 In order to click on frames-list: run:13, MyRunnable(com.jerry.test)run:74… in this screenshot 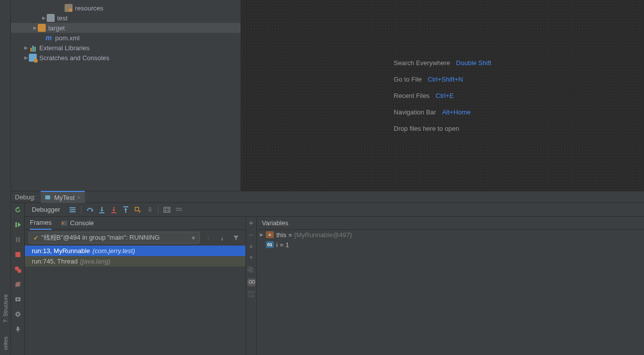, I will do `click(135, 300)`.